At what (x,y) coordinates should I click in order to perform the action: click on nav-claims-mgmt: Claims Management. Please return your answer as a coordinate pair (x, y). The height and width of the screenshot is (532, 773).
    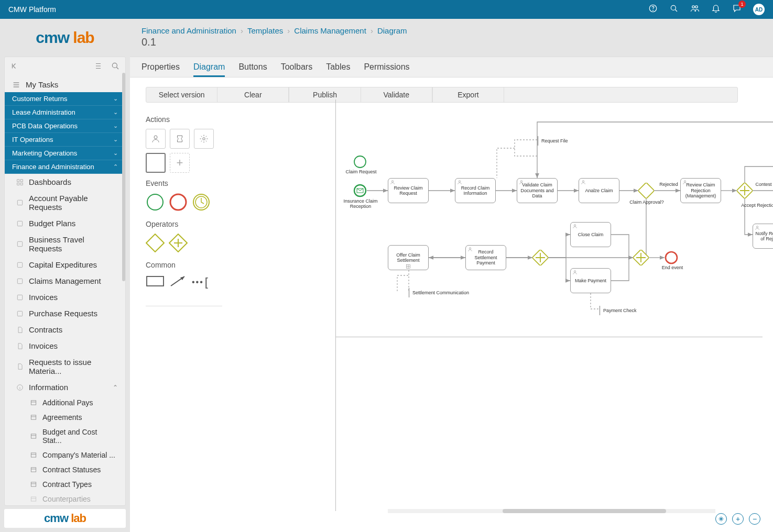
    Looking at the image, I should click on (65, 281).